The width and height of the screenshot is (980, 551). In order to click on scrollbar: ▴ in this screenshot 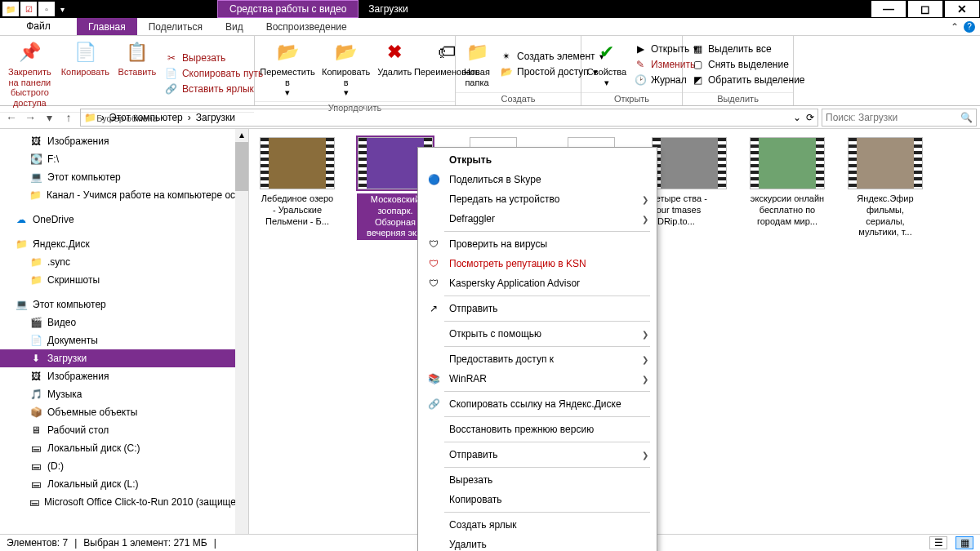, I will do `click(242, 331)`.